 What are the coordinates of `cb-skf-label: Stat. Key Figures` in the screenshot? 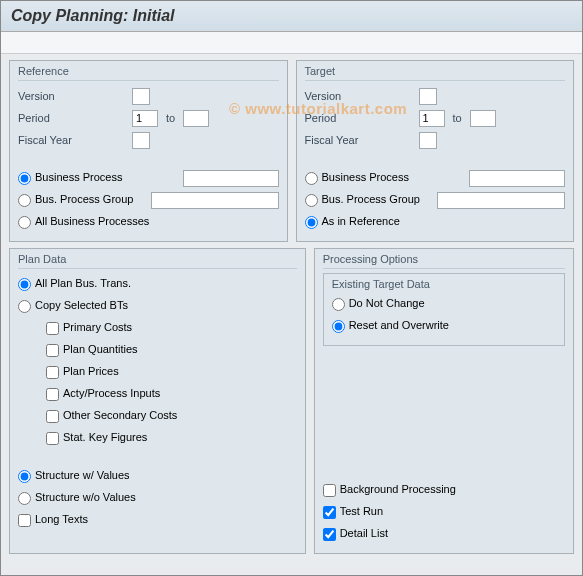 It's located at (96, 438).